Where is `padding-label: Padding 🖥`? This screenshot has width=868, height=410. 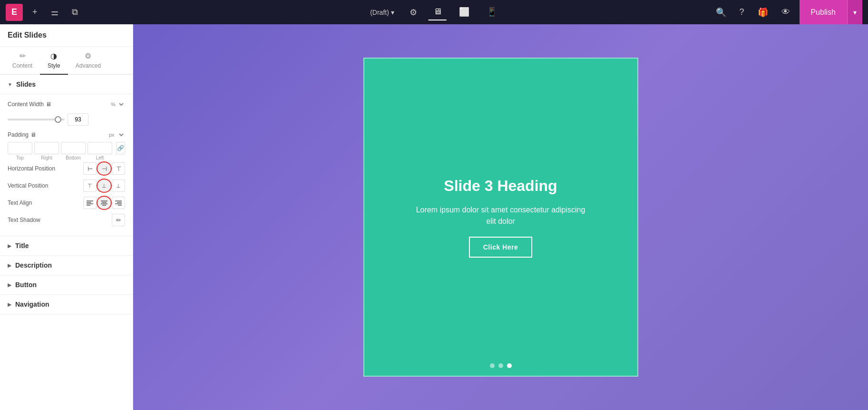
padding-label: Padding 🖥 is located at coordinates (57, 135).